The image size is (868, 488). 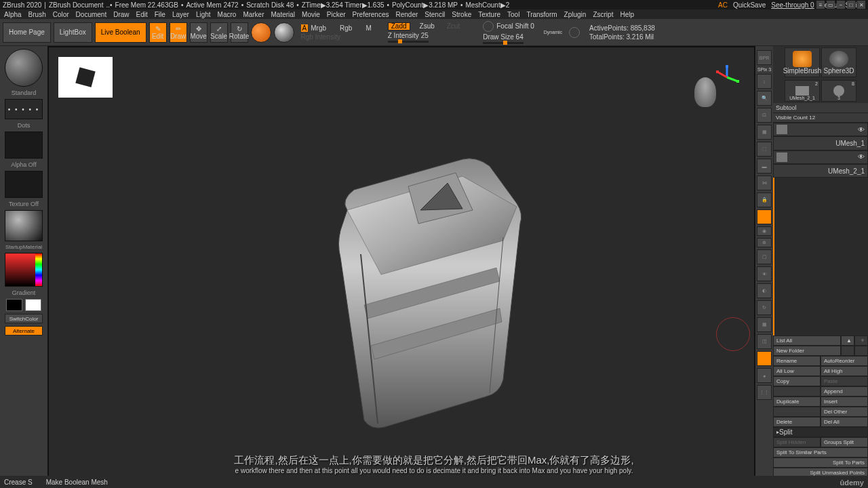 I want to click on xpose-icon: ◉, so click(x=764, y=231).